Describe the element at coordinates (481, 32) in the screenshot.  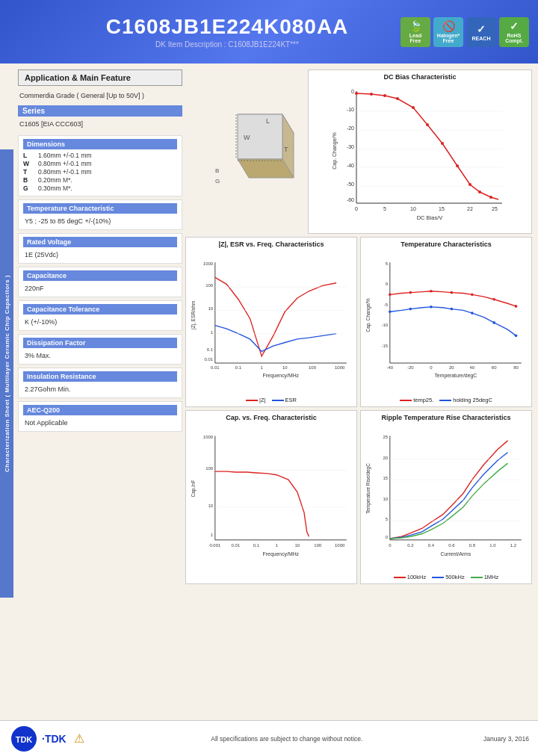
I see `reach-badge: ✓ REACH` at that location.